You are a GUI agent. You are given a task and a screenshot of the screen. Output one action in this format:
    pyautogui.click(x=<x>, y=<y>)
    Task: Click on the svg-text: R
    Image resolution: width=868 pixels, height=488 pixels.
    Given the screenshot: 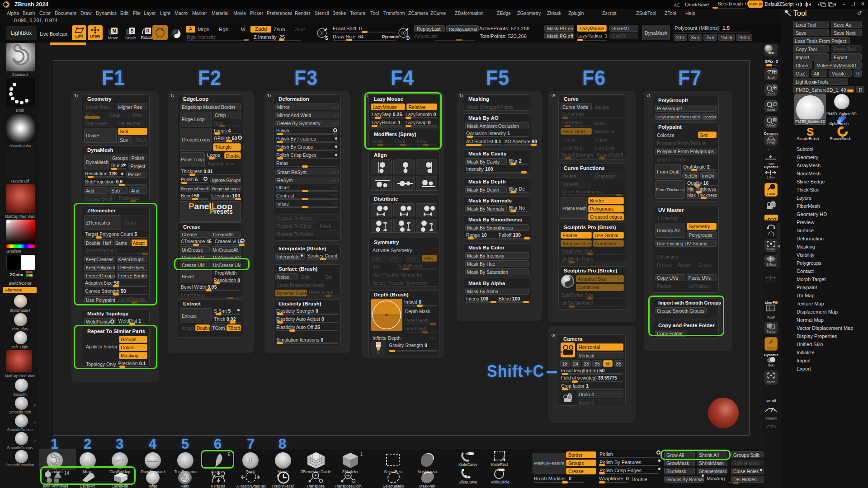 What is the action you would take?
    pyautogui.click(x=148, y=31)
    